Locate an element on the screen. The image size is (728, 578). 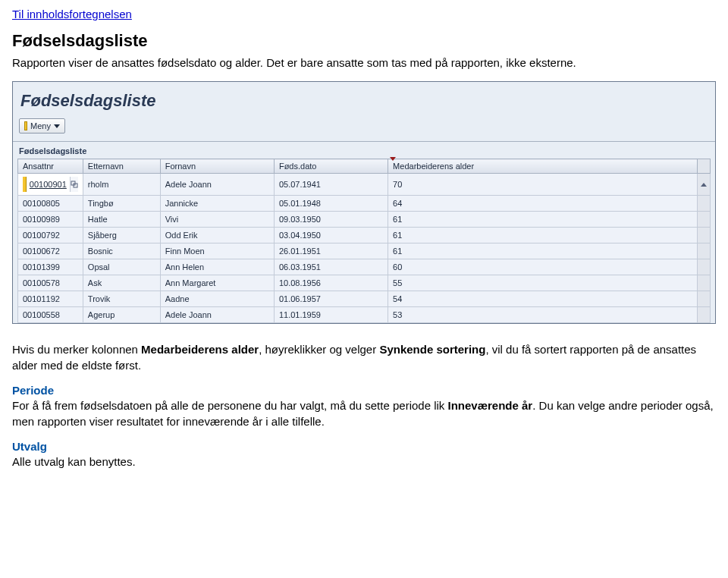
cell-fodsdato: 01.06.1957 is located at coordinates (331, 299).